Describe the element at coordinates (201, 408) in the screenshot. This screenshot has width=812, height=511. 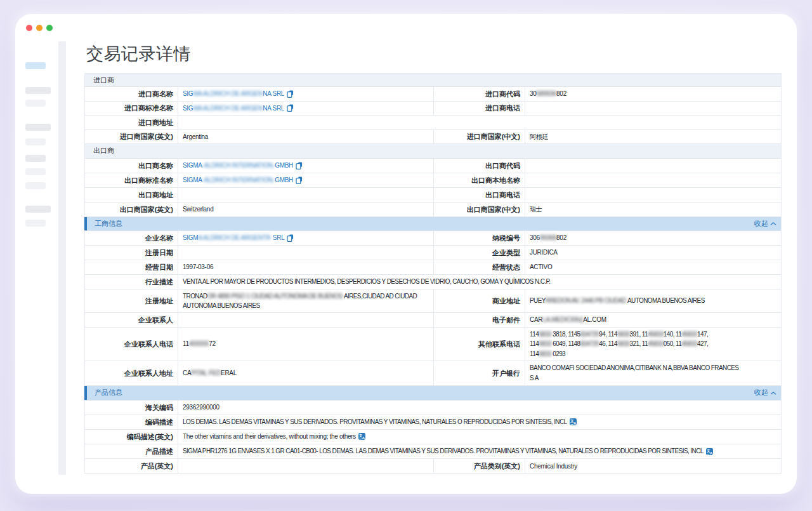
I see `value-text: 29362990000` at that location.